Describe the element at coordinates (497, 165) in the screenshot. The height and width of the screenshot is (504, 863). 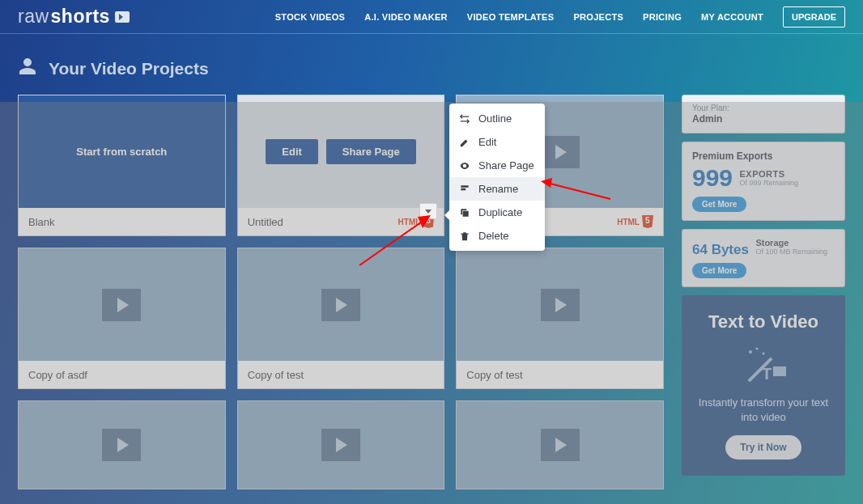
I see `menu-share-page: Share Page` at that location.